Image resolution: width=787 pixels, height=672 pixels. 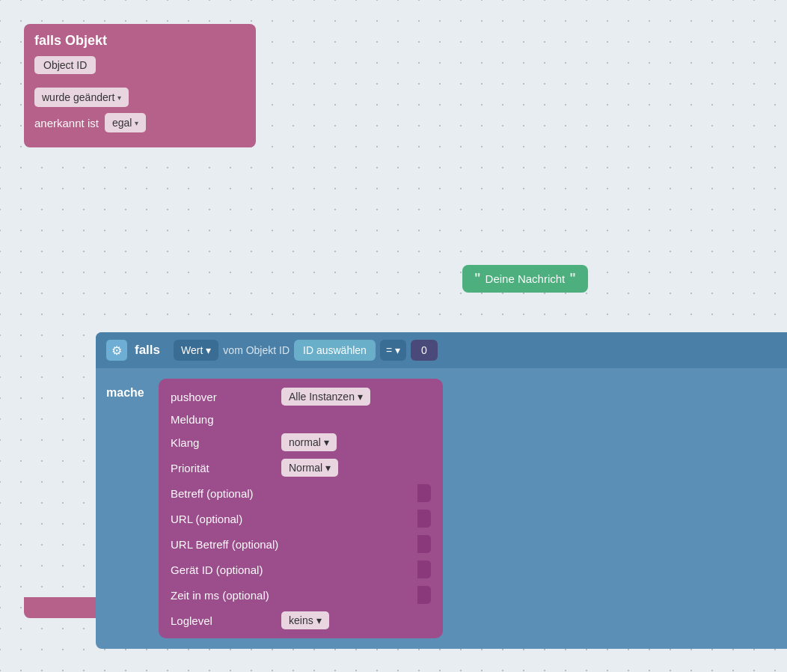 I want to click on url-row: URL (optional), so click(x=301, y=519).